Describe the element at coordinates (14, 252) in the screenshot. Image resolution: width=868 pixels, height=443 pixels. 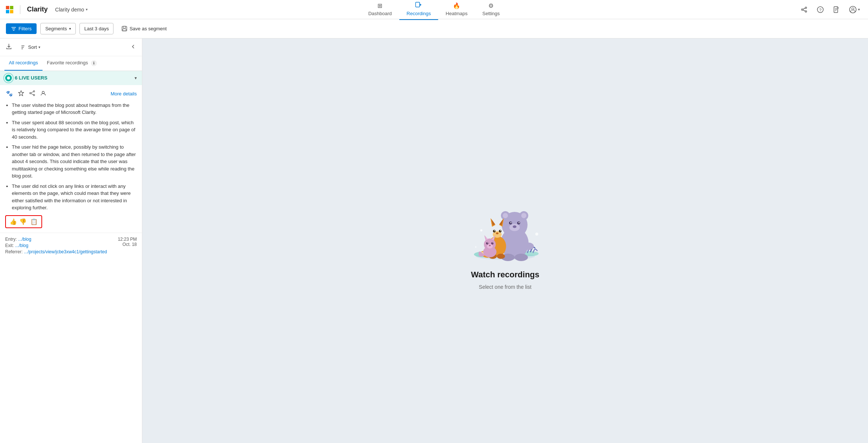
I see `referrer-label: Referrer:` at that location.